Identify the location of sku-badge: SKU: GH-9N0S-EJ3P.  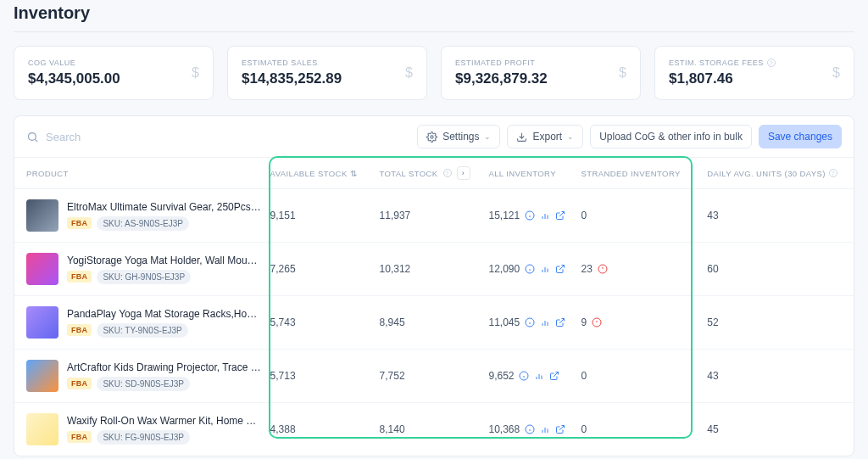
(144, 277).